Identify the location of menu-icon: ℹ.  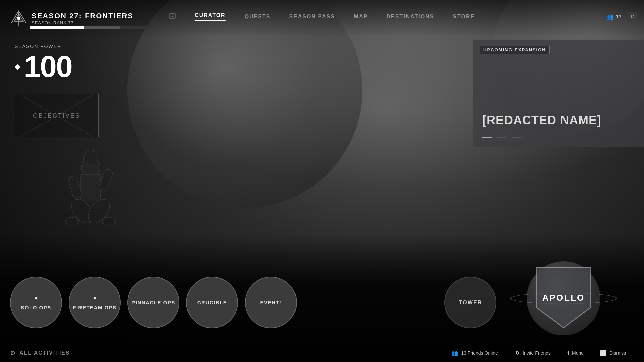
(568, 353).